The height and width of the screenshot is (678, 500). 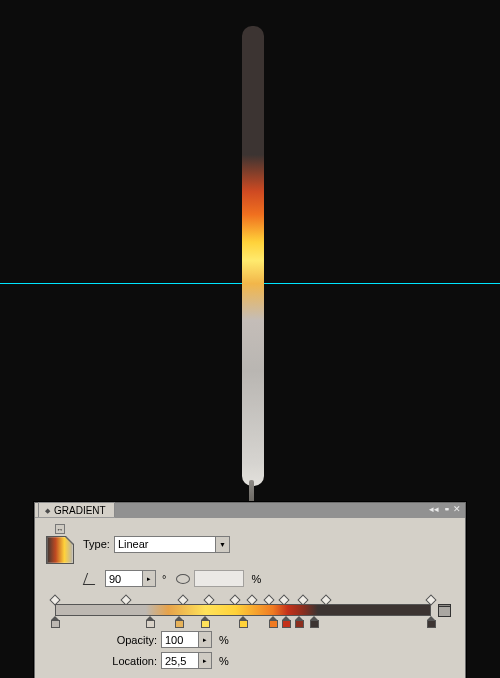 I want to click on angle-input, so click(x=124, y=578).